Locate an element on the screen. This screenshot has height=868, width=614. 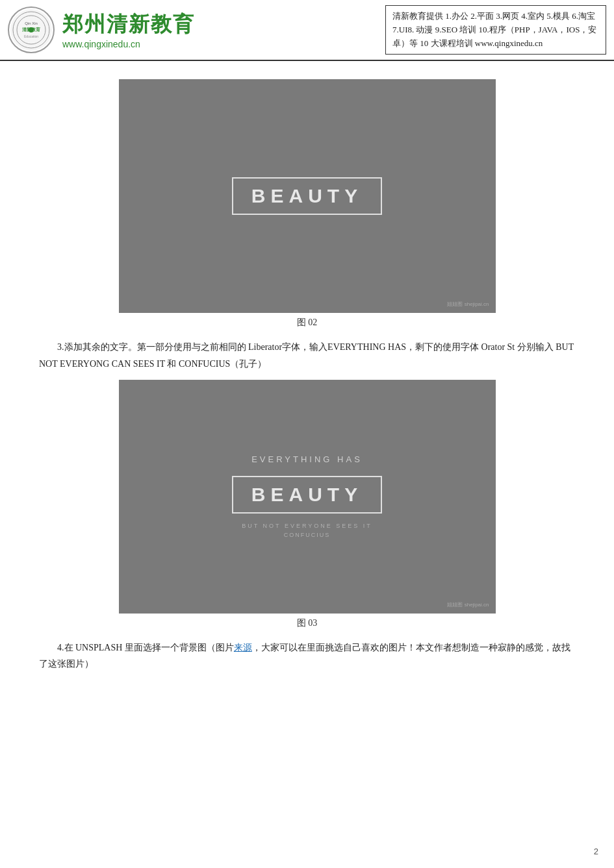
header-info-text: 清新教育提供 1.办公 2.平面 3.网页 4.室内 5.模具 6.淘宝 7.U… is located at coordinates (494, 30).